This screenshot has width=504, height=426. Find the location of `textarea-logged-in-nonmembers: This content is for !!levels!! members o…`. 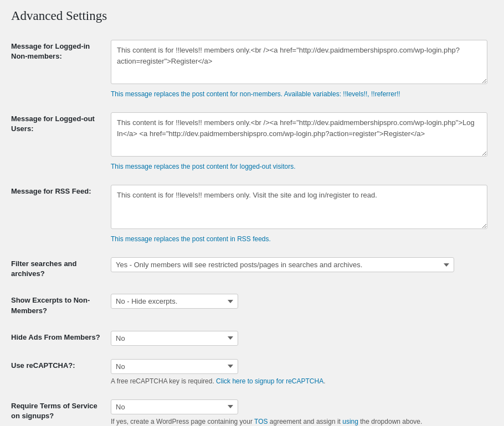

textarea-logged-in-nonmembers: This content is for !!levels!! members o… is located at coordinates (299, 62).